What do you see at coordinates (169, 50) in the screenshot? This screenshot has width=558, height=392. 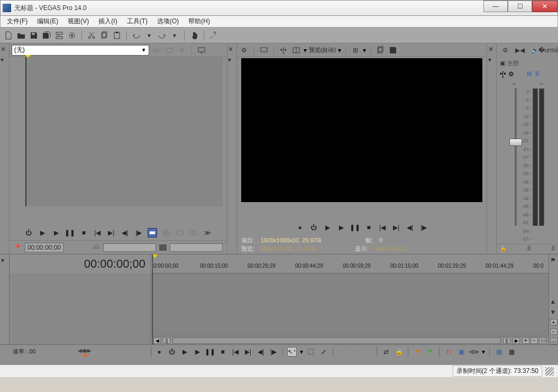 I see `fx-icon` at bounding box center [169, 50].